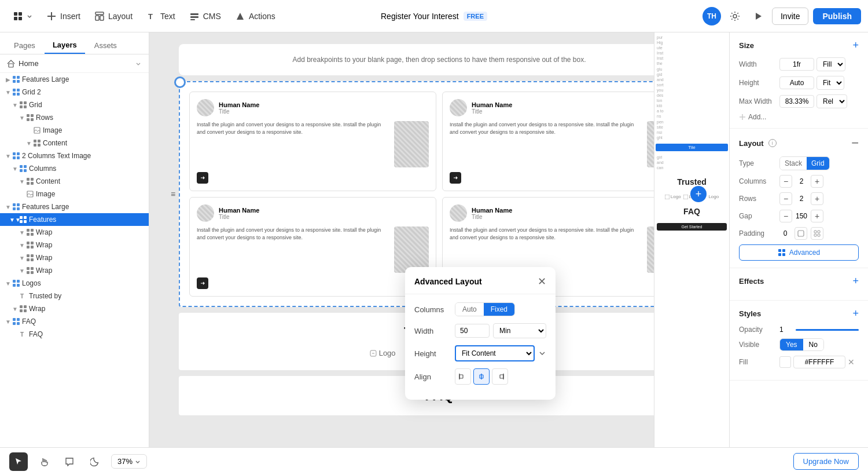 This screenshot has width=868, height=475. What do you see at coordinates (435, 377) in the screenshot?
I see `modal-align-label: Align` at bounding box center [435, 377].